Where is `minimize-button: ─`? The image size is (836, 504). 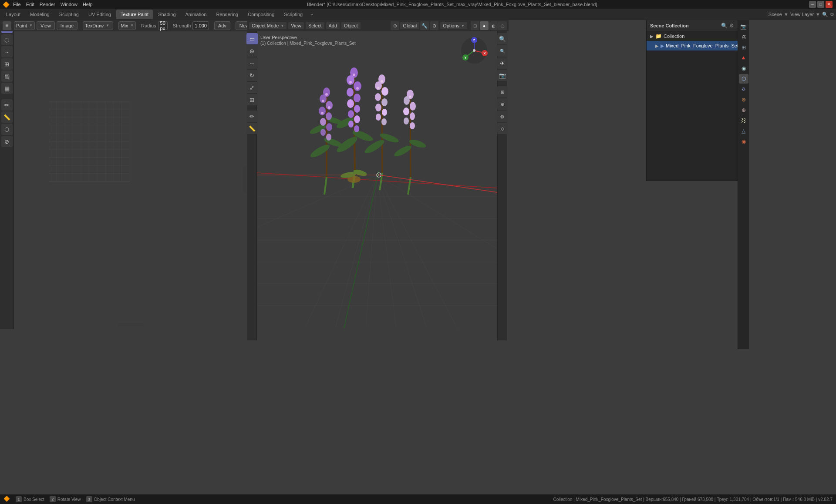
minimize-button: ─ is located at coordinates (812, 4).